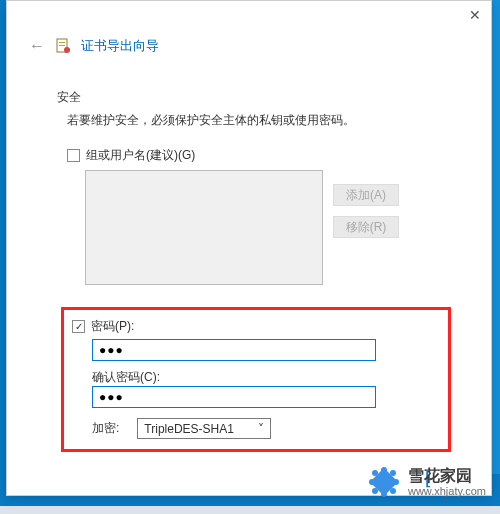  Describe the element at coordinates (475, 15) in the screenshot. I see `close-icon: ✕` at that location.